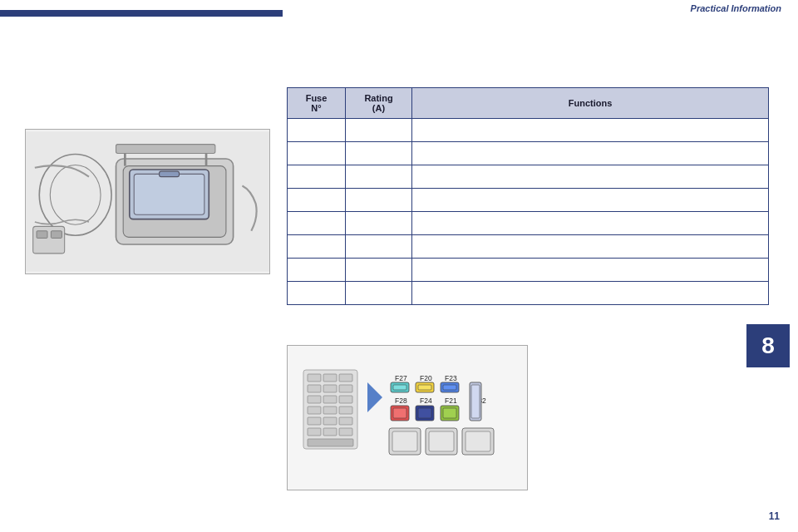 The height and width of the screenshot is (532, 798). What do you see at coordinates (426, 401) in the screenshot?
I see `svg-text: F24` at bounding box center [426, 401].